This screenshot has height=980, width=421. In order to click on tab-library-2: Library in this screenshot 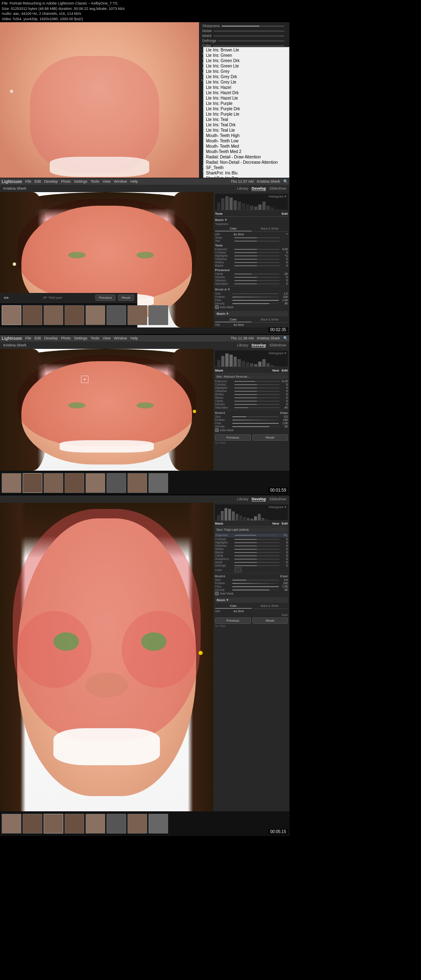, I will do `click(243, 346)`.